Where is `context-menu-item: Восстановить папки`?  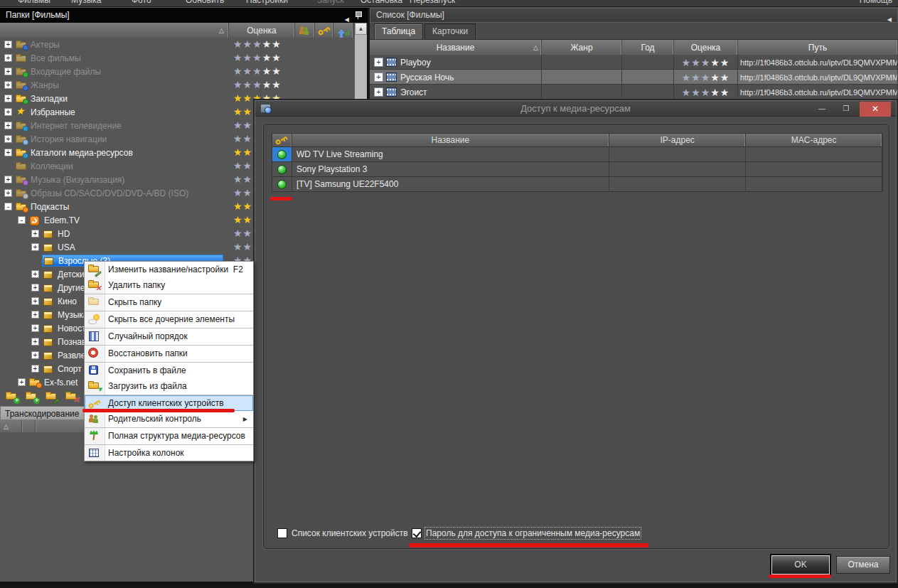
context-menu-item: Восстановить папки is located at coordinates (169, 353).